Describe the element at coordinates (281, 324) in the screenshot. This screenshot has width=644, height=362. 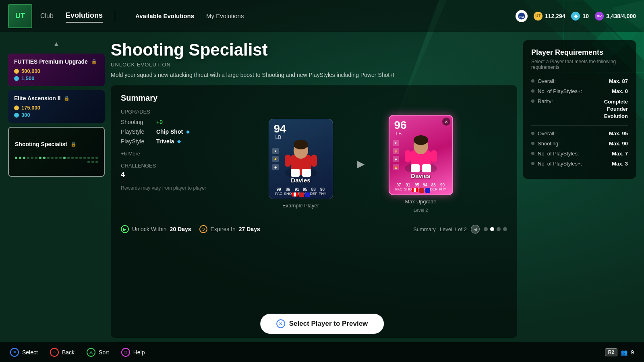
I see `select-x-icon: ✕` at that location.